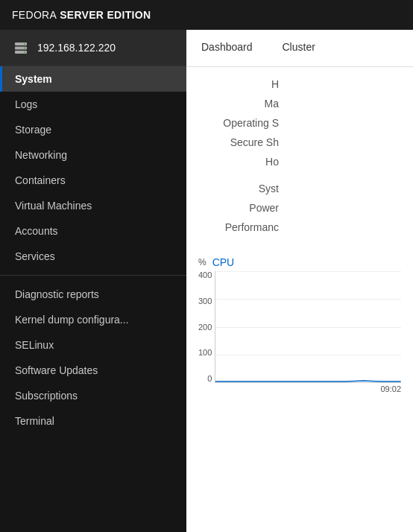 This screenshot has width=413, height=532. What do you see at coordinates (300, 227) in the screenshot?
I see `info-row-performance: Performanc` at bounding box center [300, 227].